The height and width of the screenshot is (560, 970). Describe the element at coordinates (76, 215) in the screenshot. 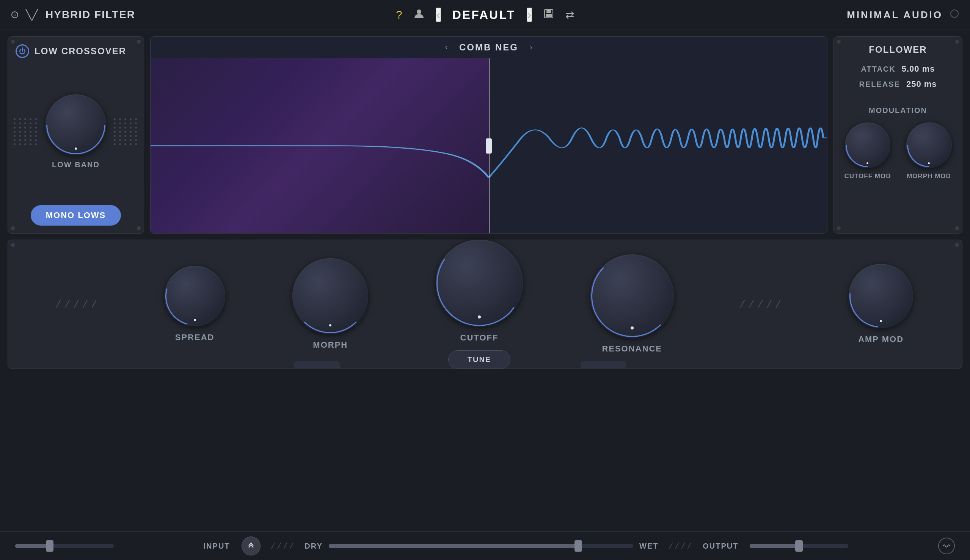

I see `mono-lows-button: MONO LOWS` at that location.